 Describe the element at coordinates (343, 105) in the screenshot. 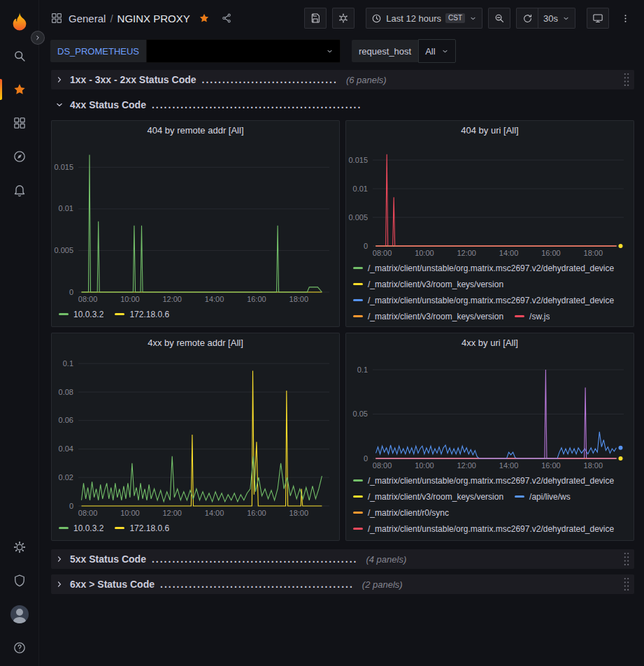

I see `dashboard-row-4xx: 4xx Status Code ........................…` at that location.